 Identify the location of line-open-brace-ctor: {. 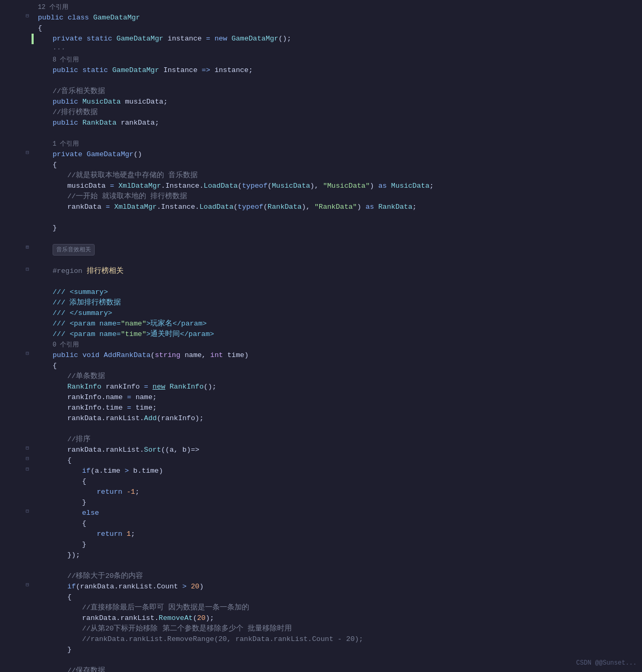
(321, 165).